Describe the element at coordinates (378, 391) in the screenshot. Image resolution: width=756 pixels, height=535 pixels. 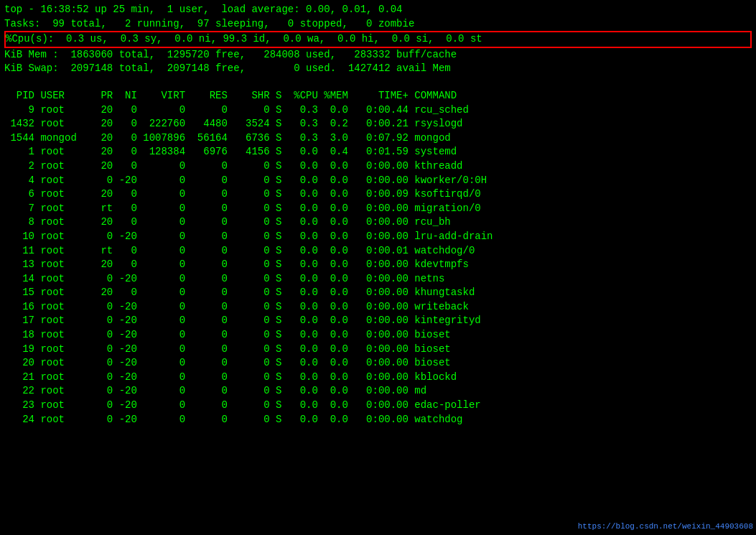
I see `table-row: 22 root 0 -20 0 0 0 S 0.0 0.0 0:00.00 md` at that location.